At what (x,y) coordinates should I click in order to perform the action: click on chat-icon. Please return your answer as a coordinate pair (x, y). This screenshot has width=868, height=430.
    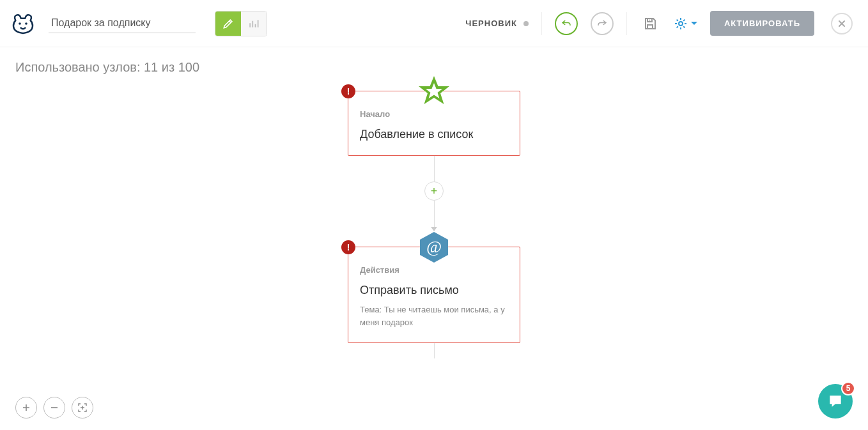
    Looking at the image, I should click on (835, 401).